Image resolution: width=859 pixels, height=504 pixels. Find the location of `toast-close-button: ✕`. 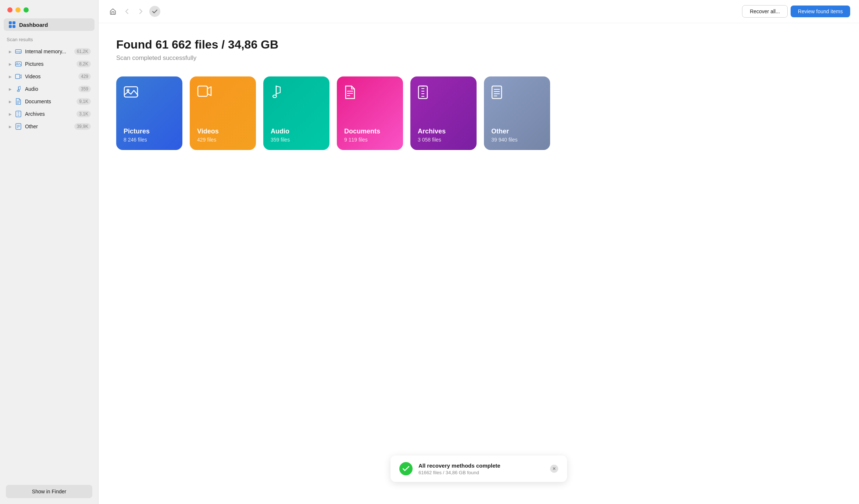

toast-close-button: ✕ is located at coordinates (554, 469).